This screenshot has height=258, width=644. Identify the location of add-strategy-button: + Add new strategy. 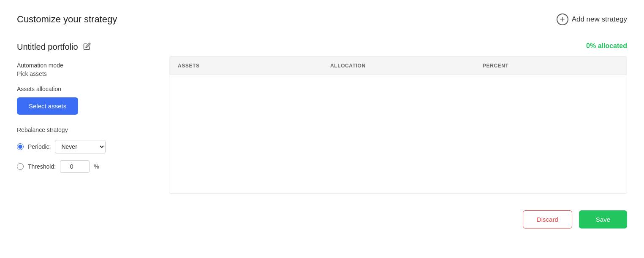
(592, 19).